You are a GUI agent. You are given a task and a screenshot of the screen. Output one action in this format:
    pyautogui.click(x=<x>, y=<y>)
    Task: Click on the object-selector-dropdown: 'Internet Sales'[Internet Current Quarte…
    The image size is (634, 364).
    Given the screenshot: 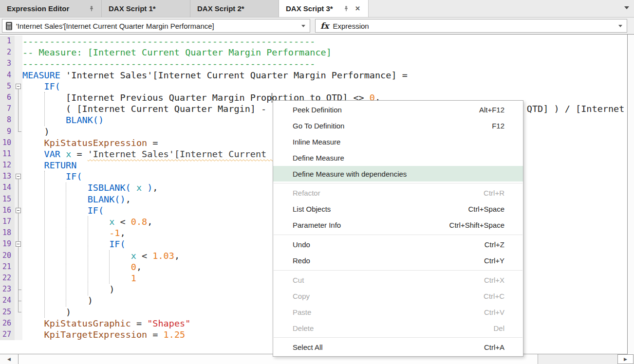 What is the action you would take?
    pyautogui.click(x=156, y=26)
    